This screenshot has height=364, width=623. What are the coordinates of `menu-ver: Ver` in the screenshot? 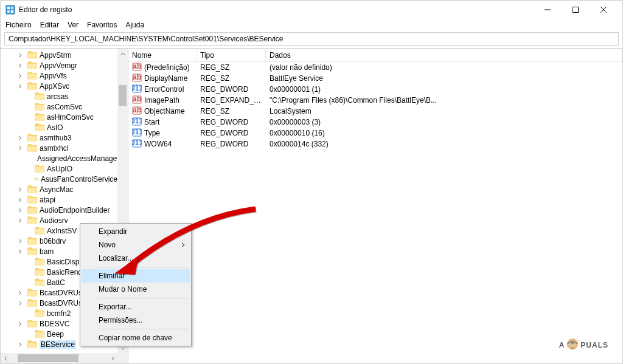 It's located at (73, 25).